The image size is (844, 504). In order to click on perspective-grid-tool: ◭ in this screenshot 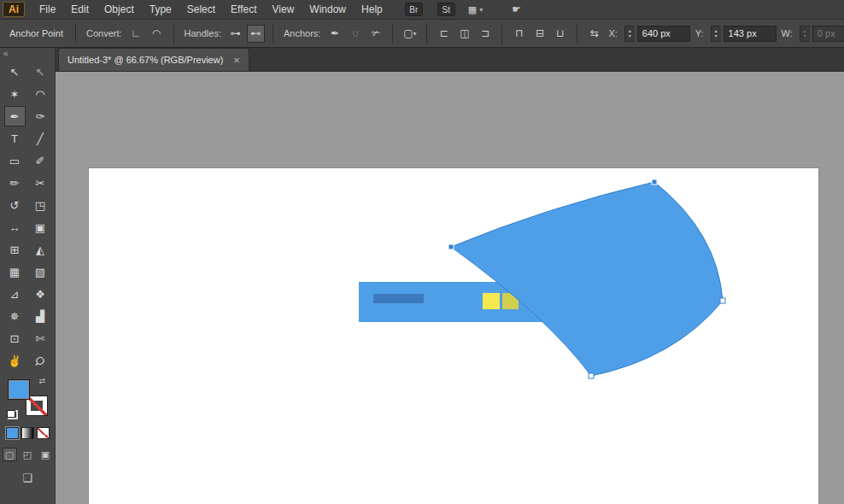, I will do `click(41, 249)`.